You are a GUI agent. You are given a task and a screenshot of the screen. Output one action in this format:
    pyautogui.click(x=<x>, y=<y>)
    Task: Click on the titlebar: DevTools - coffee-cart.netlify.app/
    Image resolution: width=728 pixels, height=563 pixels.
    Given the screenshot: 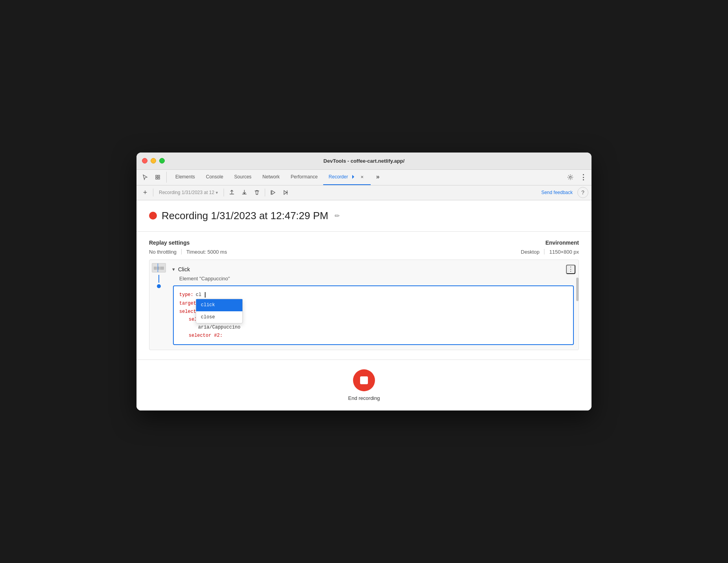 What is the action you would take?
    pyautogui.click(x=364, y=161)
    